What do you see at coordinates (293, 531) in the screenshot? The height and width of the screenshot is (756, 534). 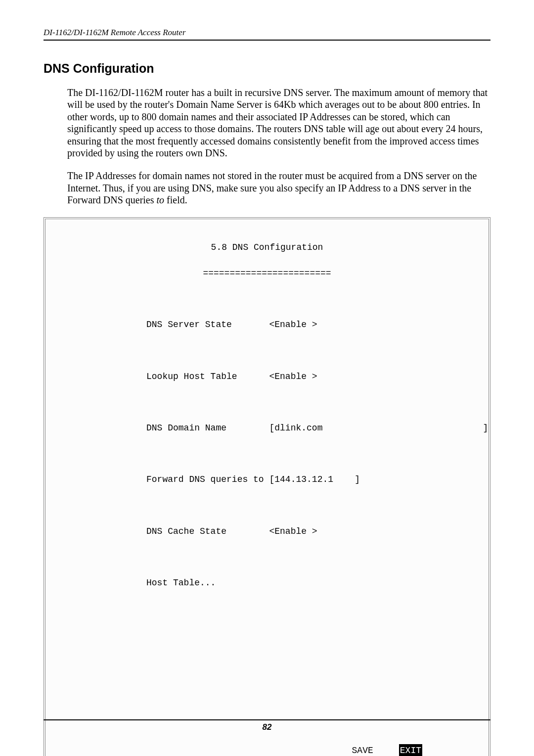 I see `dns-cache-state-value: <Enable >` at bounding box center [293, 531].